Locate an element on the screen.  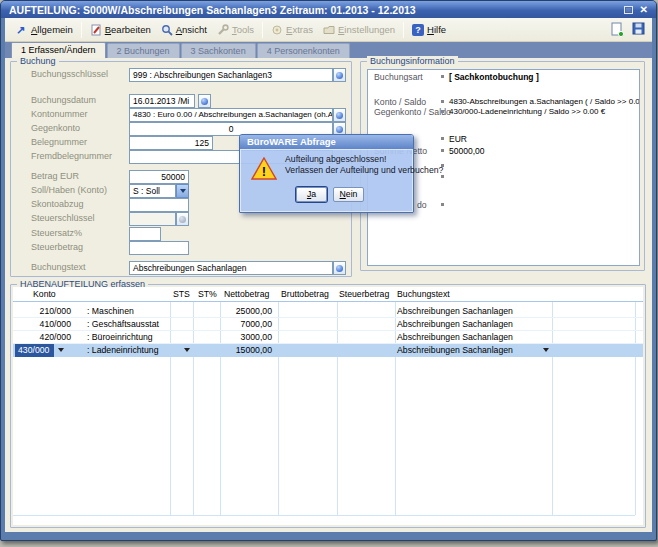
titlebar: AUFTEILUNG: S000W/Abschreibungen Sachanl… is located at coordinates (328, 10).